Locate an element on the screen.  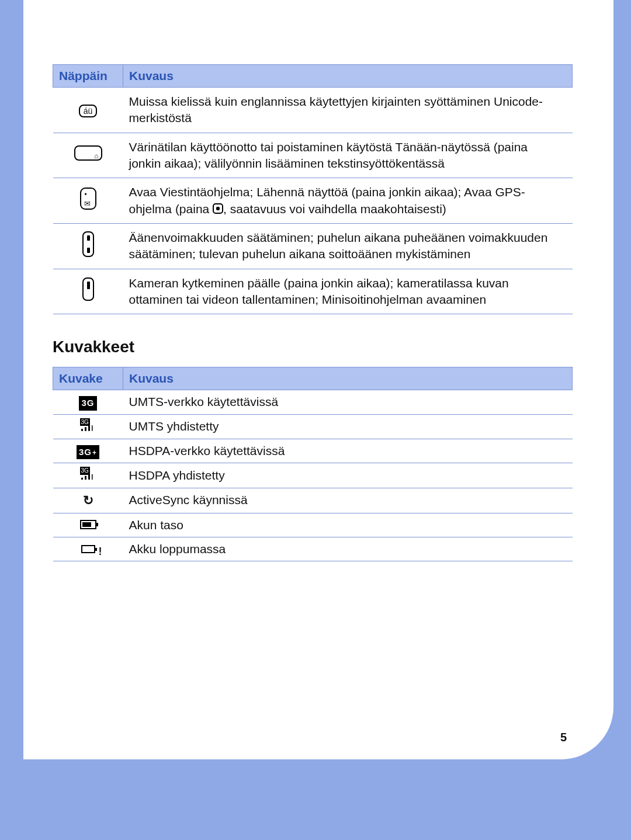
3g-signal-icon is located at coordinates (88, 425).